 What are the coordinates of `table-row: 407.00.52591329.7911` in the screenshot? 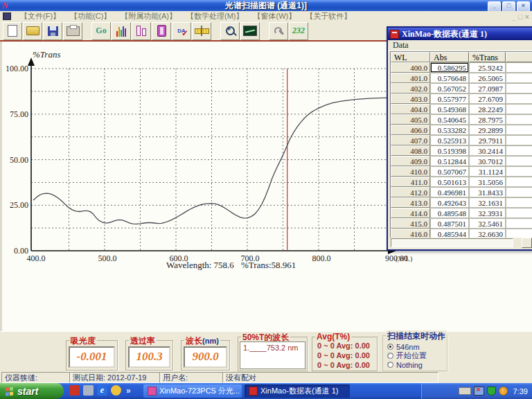 It's located at (461, 140).